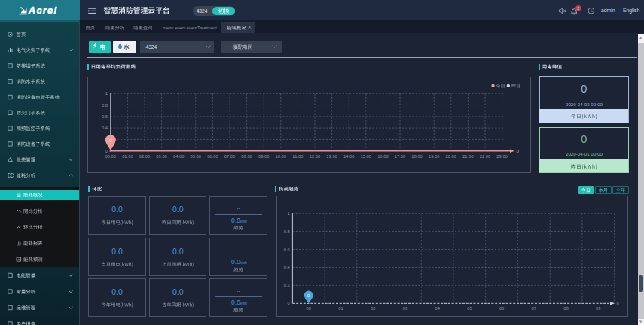  What do you see at coordinates (161, 156) in the screenshot?
I see `svg-text: 03:00` at bounding box center [161, 156].